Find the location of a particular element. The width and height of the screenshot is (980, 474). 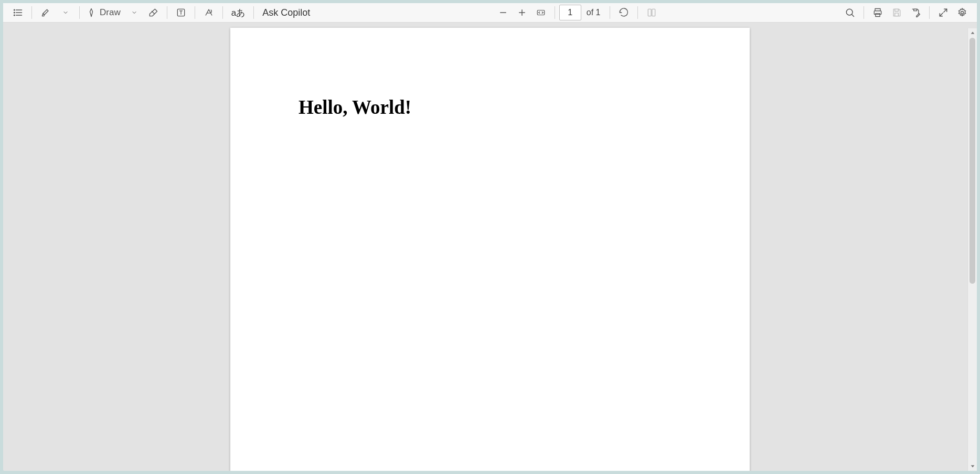

fullscreen-button is located at coordinates (943, 13).